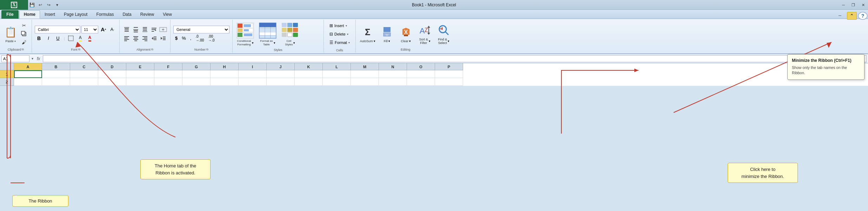  What do you see at coordinates (80, 38) in the screenshot?
I see `fill-color-button: A` at bounding box center [80, 38].